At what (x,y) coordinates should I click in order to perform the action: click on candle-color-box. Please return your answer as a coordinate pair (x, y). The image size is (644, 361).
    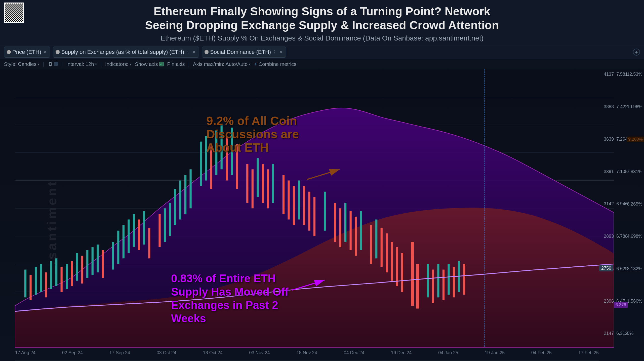
    Looking at the image, I should click on (56, 64).